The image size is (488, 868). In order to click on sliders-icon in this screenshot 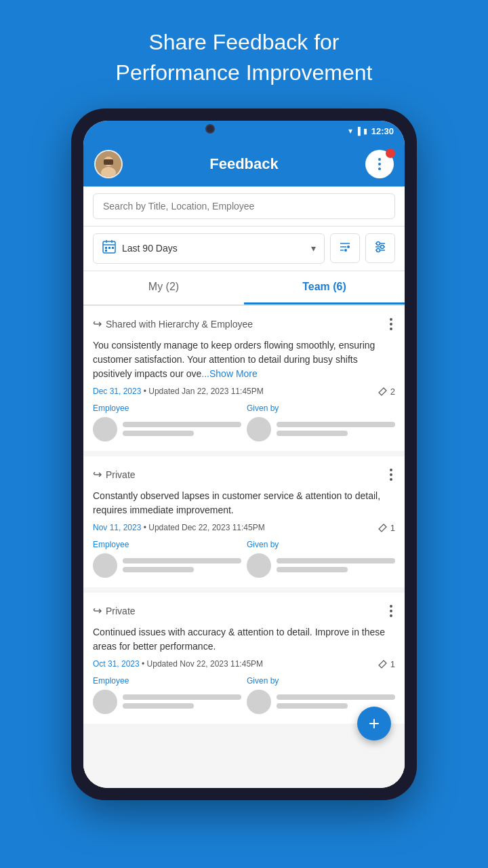, I will do `click(380, 248)`.